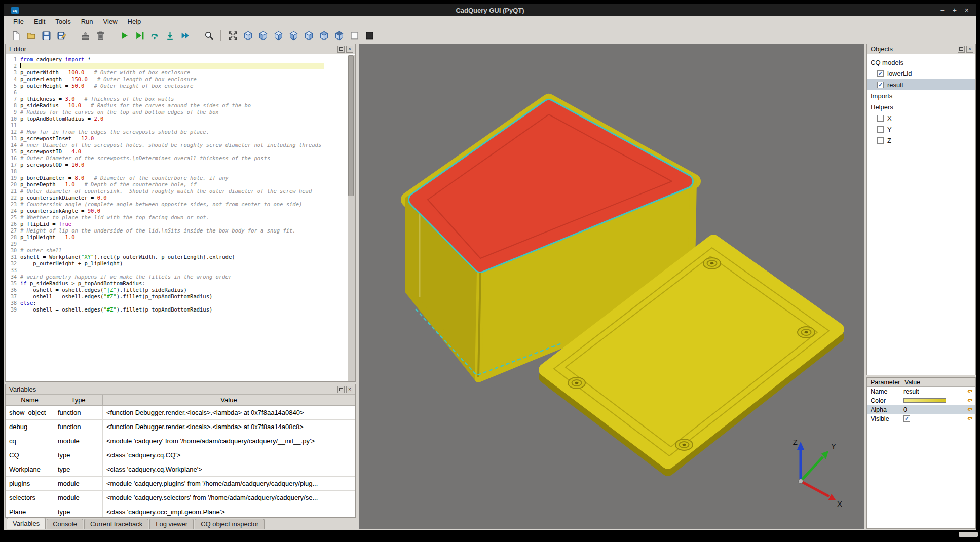 This screenshot has width=980, height=542. I want to click on title-bar: cq CadQuery GUI (PyQT) − + ×, so click(490, 10).